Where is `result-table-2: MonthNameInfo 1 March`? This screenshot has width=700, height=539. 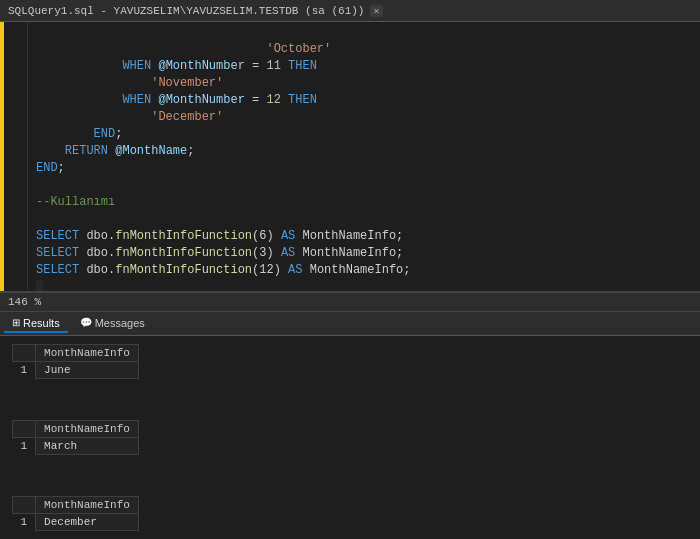
result-table-2: MonthNameInfo 1 March is located at coordinates (76, 438).